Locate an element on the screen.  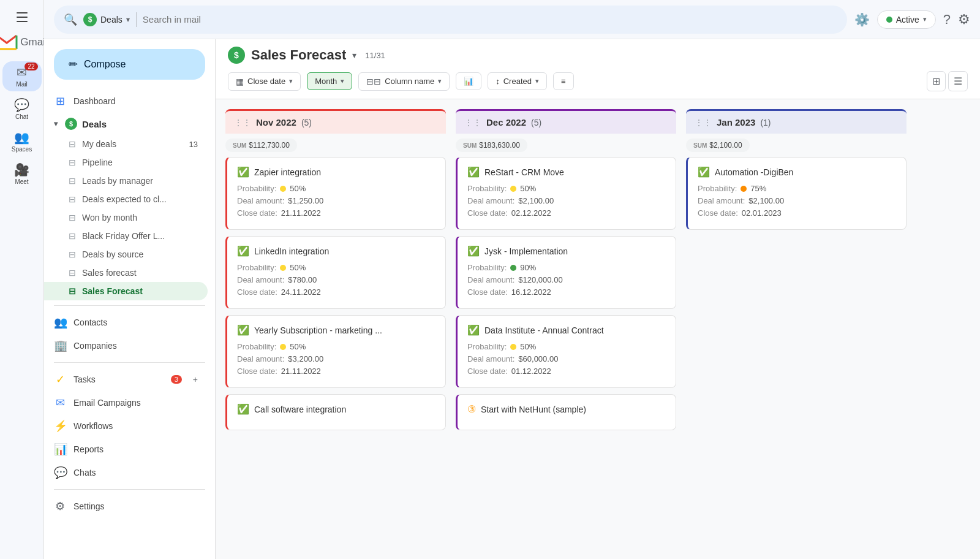
top-header: 🔍 $ Deals ▾ ⚙️ Active ▾ ? ⚙ is located at coordinates (512, 20).